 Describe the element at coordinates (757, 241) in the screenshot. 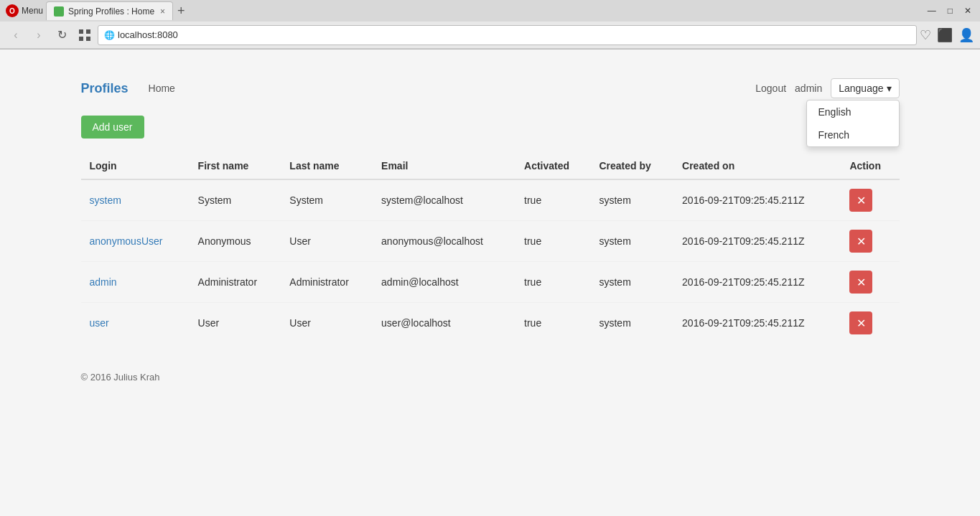

I see `cell-created-on-1: 2016-09-21T09:25:45.211Z` at that location.